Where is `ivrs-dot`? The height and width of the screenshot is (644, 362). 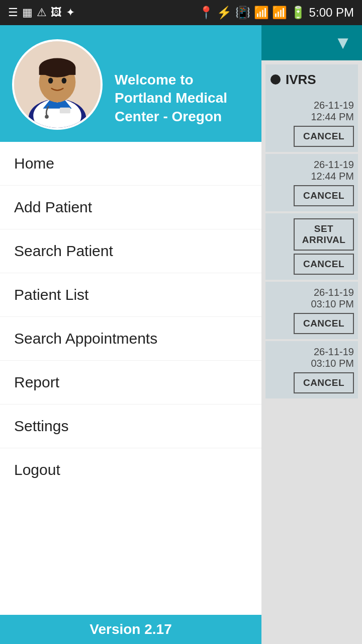 ivrs-dot is located at coordinates (276, 79).